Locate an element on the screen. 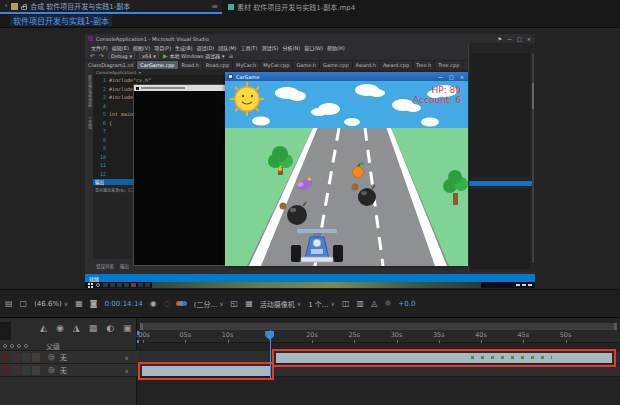 The image size is (620, 405). view-layout-select: 1 个...∨ is located at coordinates (322, 304).